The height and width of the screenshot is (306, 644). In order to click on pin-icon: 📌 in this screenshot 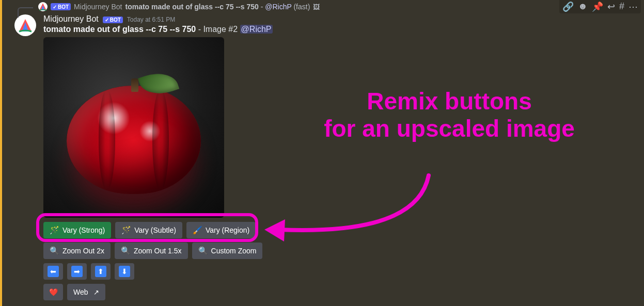, I will do `click(598, 7)`.